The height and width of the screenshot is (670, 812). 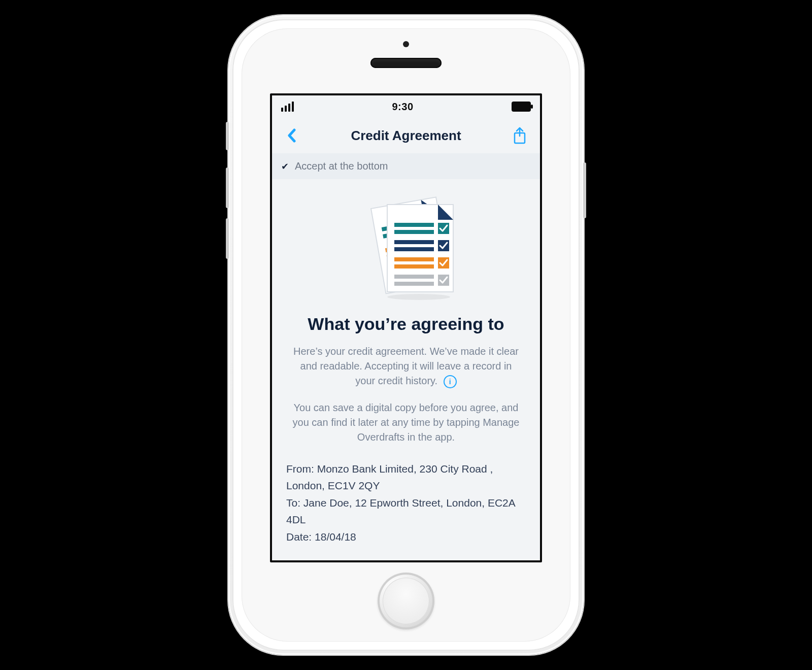 What do you see at coordinates (520, 136) in the screenshot?
I see `share-icon` at bounding box center [520, 136].